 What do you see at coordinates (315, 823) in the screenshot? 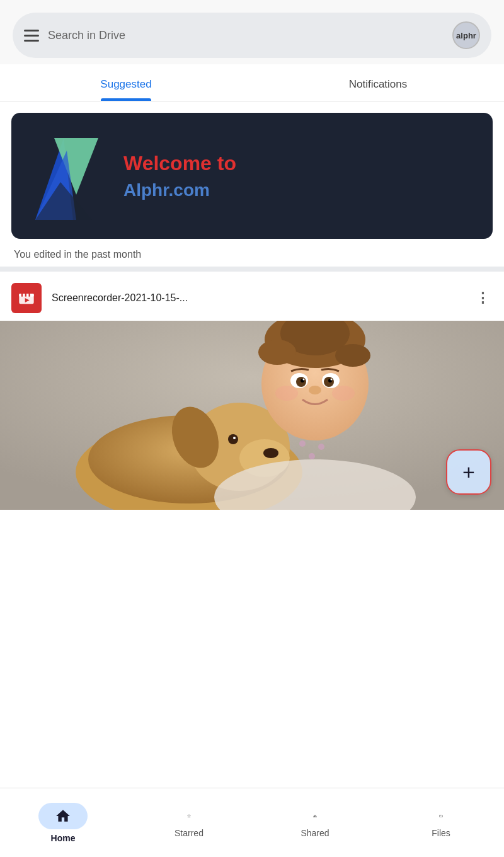
I see `nav-item-shared: Shared` at bounding box center [315, 823].